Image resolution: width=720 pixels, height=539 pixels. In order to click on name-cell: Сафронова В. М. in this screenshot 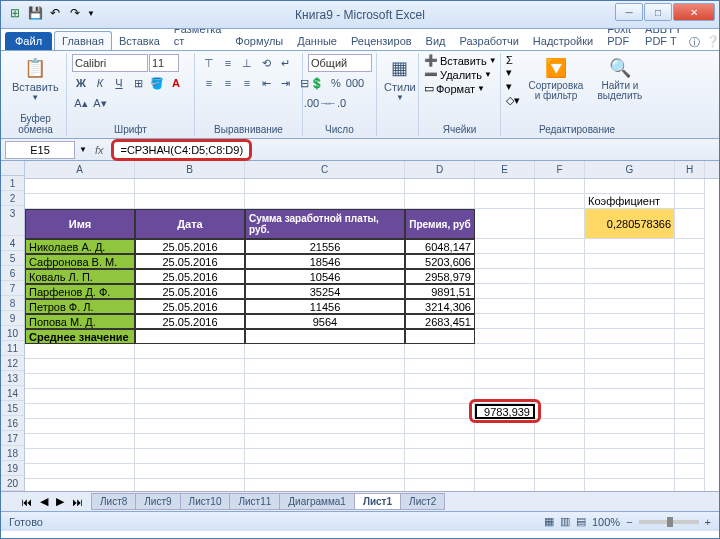, I will do `click(80, 262)`.